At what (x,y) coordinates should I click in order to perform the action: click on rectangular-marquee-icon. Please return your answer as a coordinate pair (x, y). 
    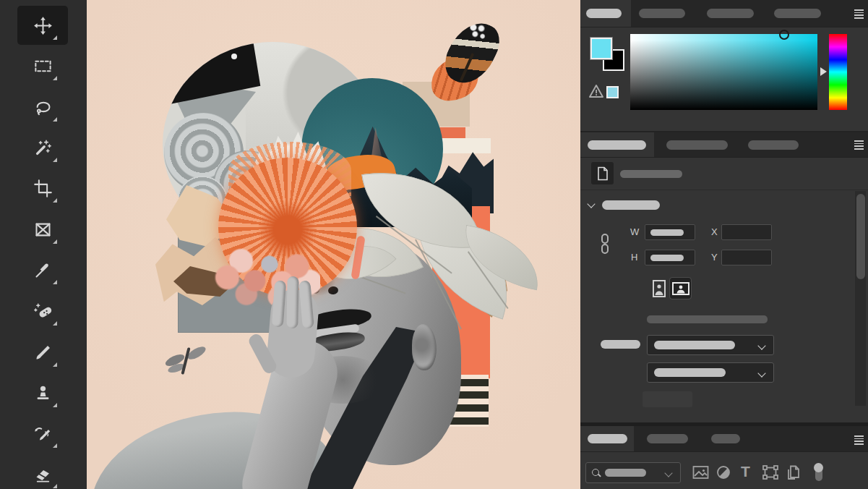
    Looking at the image, I should click on (43, 67).